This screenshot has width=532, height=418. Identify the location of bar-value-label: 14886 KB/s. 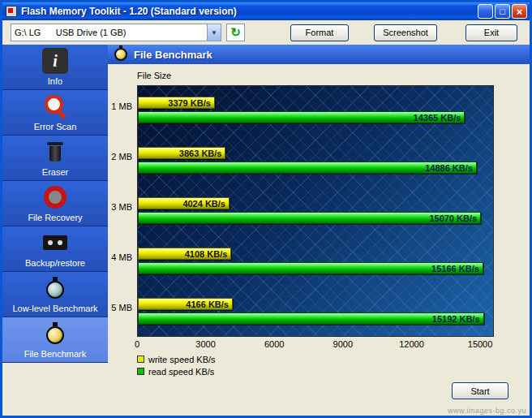
(449, 168).